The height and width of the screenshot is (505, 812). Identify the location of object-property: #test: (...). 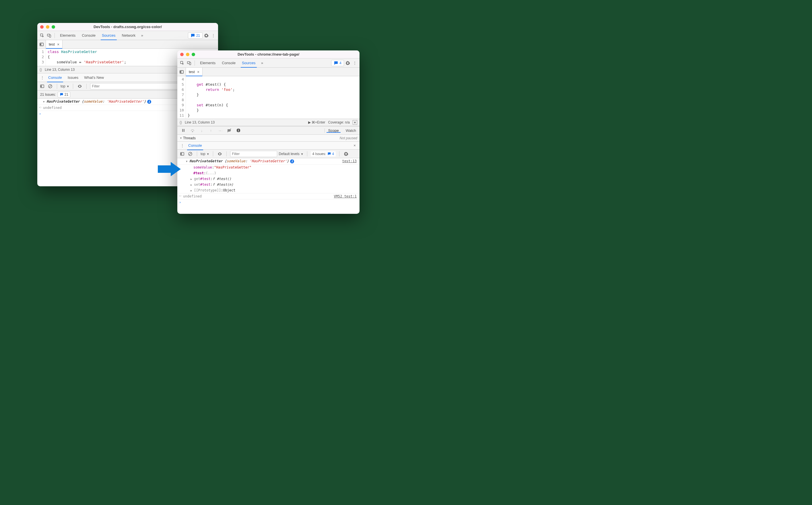
(268, 173).